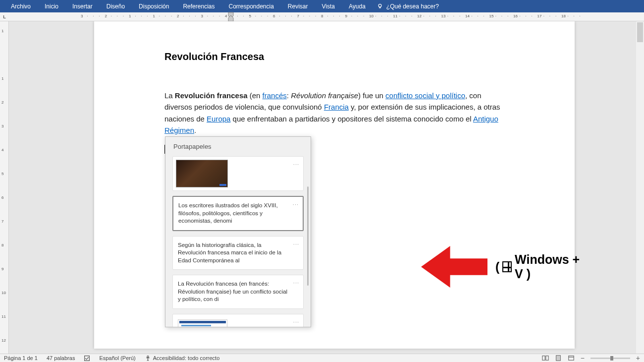  What do you see at coordinates (502, 267) in the screenshot?
I see `annotation-overlay: ( Windows + V )` at bounding box center [502, 267].